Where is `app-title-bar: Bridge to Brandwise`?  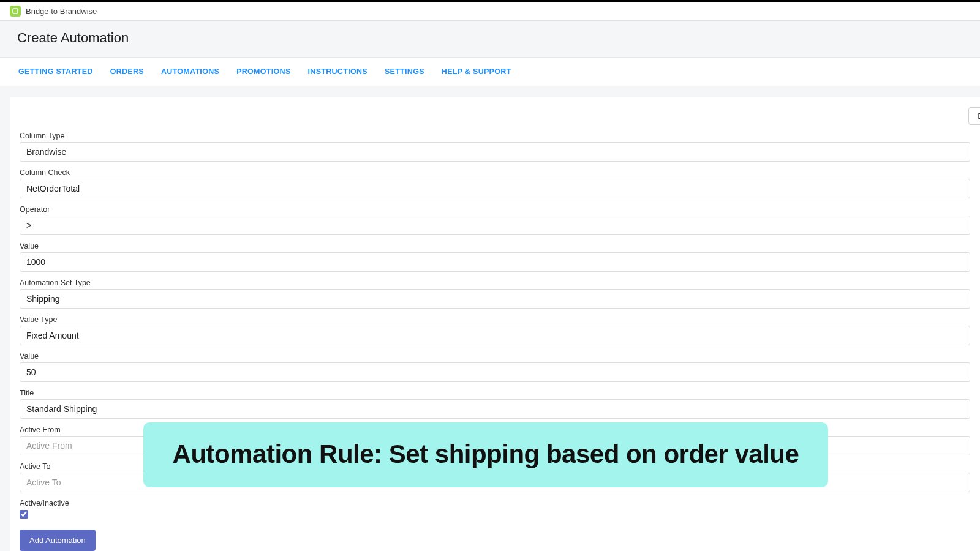
app-title-bar: Bridge to Brandwise is located at coordinates (490, 11).